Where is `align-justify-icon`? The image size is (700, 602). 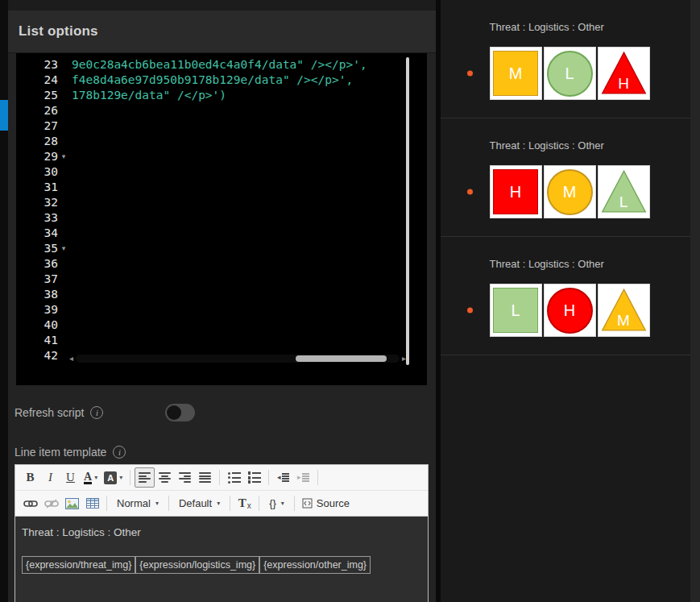 align-justify-icon is located at coordinates (205, 477).